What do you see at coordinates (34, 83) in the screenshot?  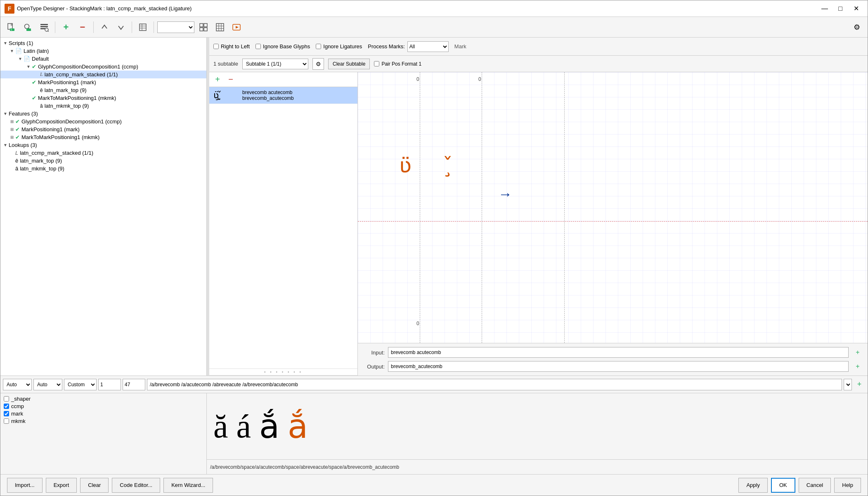 I see `markpos-icon: ✔` at bounding box center [34, 83].